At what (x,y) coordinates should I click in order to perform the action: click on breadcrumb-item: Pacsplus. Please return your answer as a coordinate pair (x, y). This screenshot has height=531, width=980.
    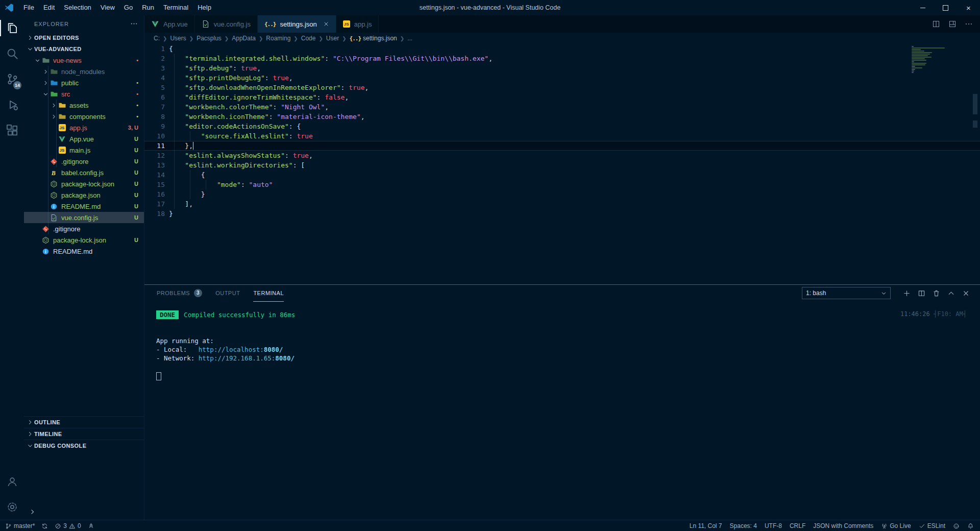
    Looking at the image, I should click on (209, 38).